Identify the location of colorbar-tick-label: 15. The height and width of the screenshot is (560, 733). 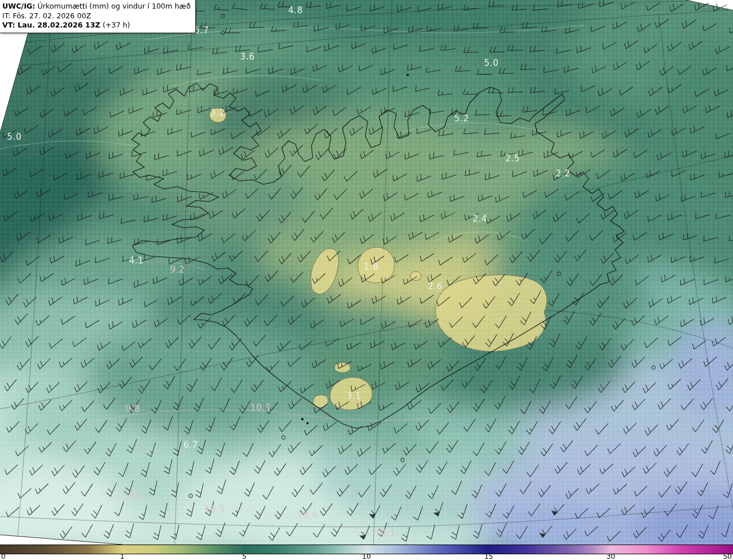
(489, 557).